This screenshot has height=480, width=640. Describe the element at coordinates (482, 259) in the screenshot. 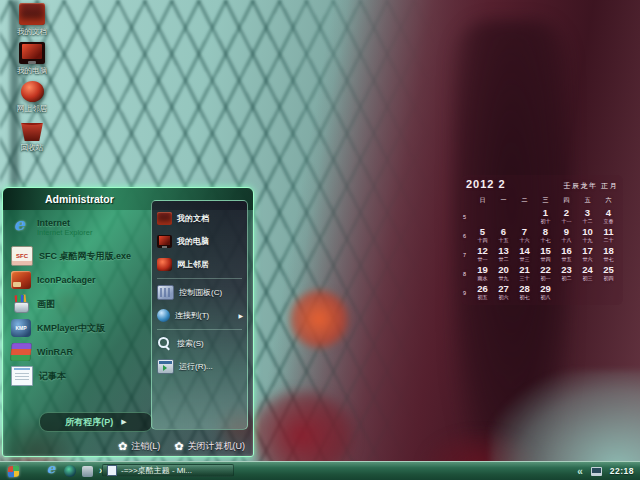

I see `calendar-lunar-label: 廿一` at that location.